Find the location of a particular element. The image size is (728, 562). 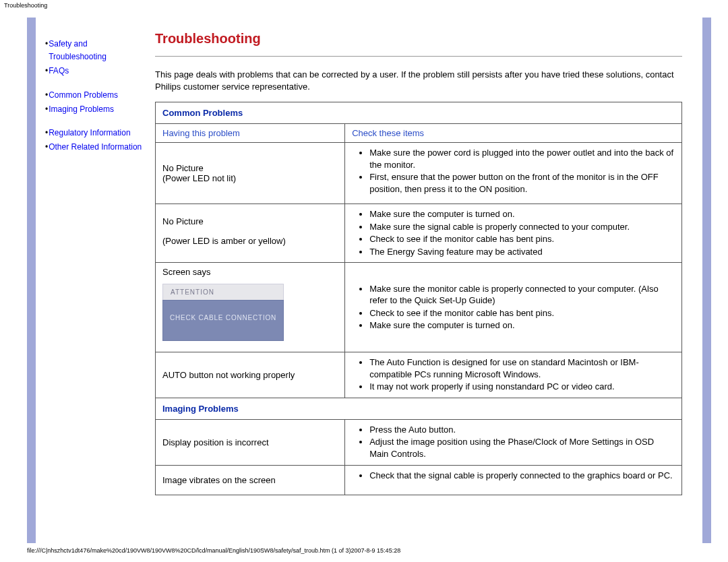

problem-text: (Power LED not lit) is located at coordinates (250, 178).